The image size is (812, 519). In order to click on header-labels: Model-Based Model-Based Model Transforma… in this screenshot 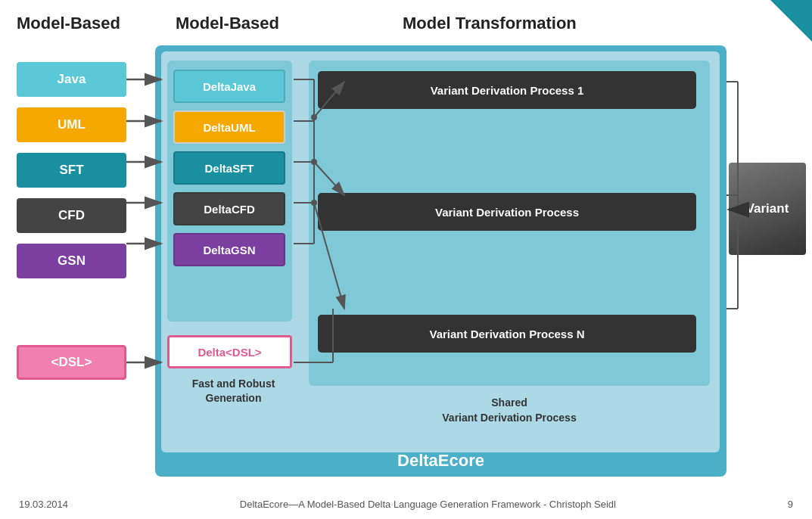, I will do `click(297, 23)`.